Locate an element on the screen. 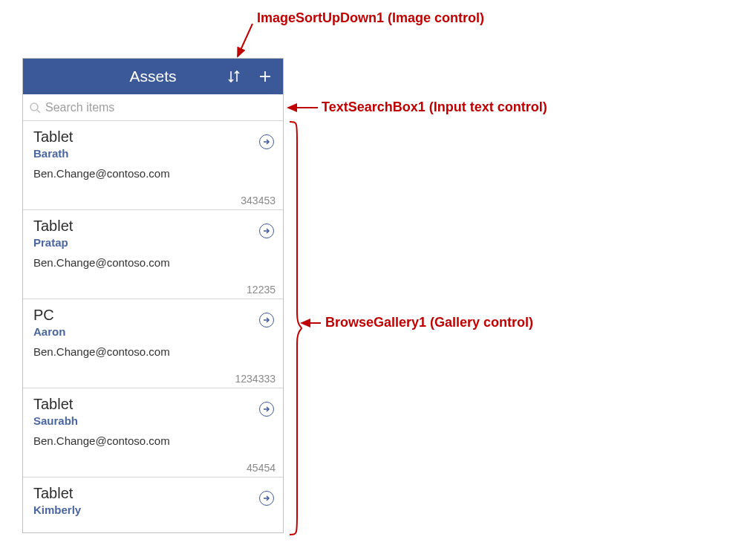  list-item: Tablet Barath Ben.Change@contoso.com 343… is located at coordinates (153, 166).